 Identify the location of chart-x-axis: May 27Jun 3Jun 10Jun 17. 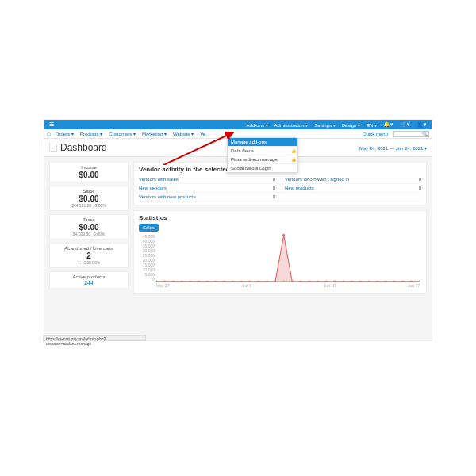
(288, 286).